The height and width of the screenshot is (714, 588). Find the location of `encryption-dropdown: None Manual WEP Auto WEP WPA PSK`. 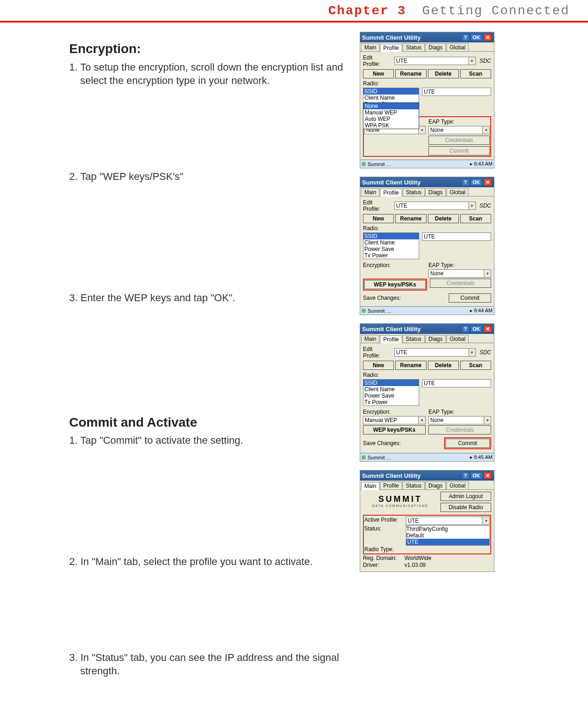

encryption-dropdown: None Manual WEP Auto WEP WPA PSK is located at coordinates (391, 116).